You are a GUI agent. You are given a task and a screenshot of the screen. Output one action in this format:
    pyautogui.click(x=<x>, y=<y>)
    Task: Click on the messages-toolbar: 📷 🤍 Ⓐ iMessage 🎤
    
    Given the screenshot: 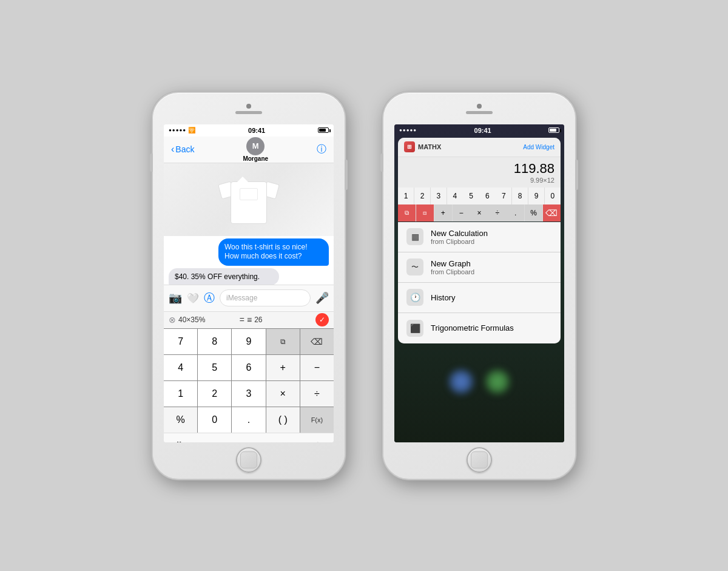 What is the action you would take?
    pyautogui.click(x=249, y=298)
    